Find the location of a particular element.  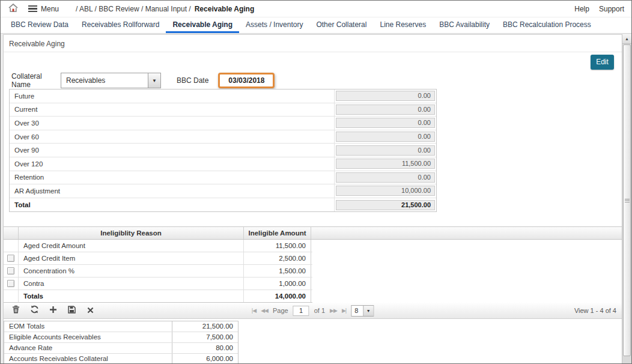

grid-row-concentration: Concentration % 1,500.00 is located at coordinates (158, 271).